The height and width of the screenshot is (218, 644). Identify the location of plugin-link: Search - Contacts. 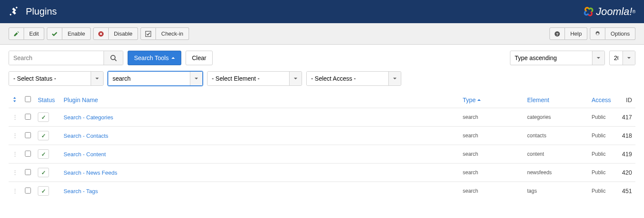
(86, 136).